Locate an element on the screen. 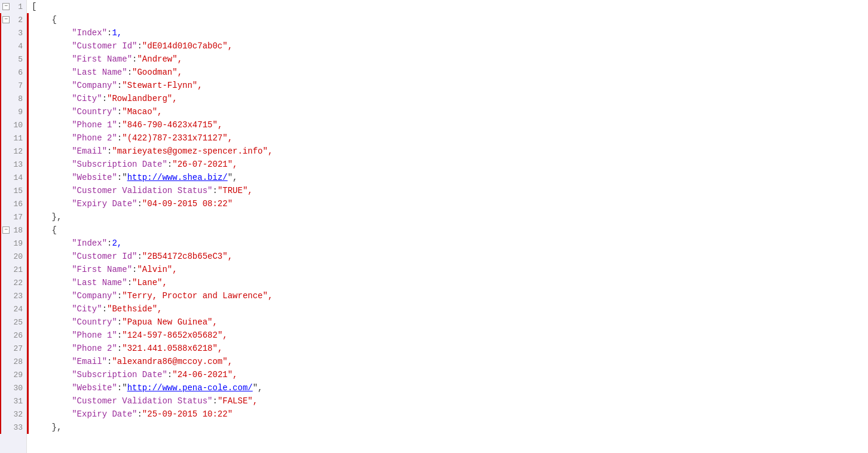 Image resolution: width=868 pixels, height=453 pixels. json-string-value: "04-09-2015 08:22" is located at coordinates (188, 204).